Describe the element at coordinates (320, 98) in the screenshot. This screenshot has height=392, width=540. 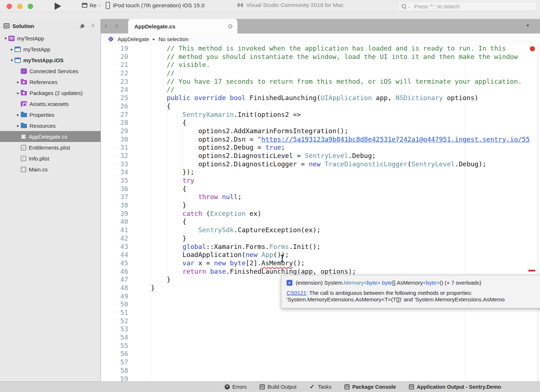
I see `code-line: 25public override bool FinishedLaunching…` at that location.